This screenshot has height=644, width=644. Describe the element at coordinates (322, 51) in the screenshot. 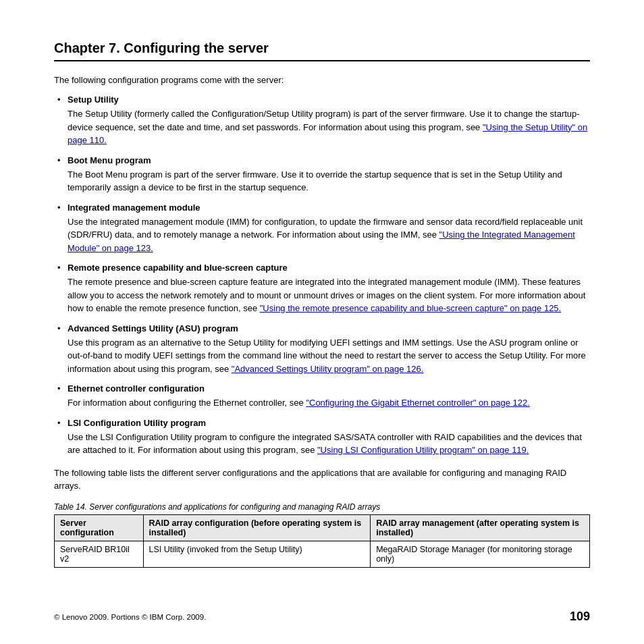

I see `chapter-title: Chapter 7. Configuring the server` at that location.